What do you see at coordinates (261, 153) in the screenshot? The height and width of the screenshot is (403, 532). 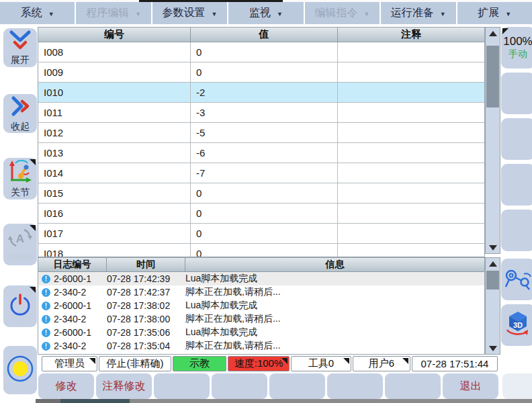 I see `value-table-row: I013-6` at bounding box center [261, 153].